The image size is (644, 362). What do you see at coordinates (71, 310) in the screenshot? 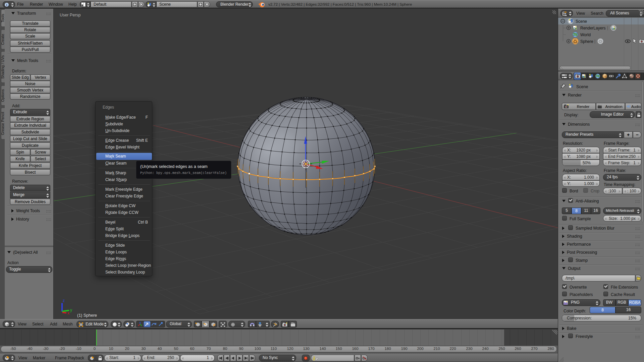
I see `svg-text: y` at bounding box center [71, 310].